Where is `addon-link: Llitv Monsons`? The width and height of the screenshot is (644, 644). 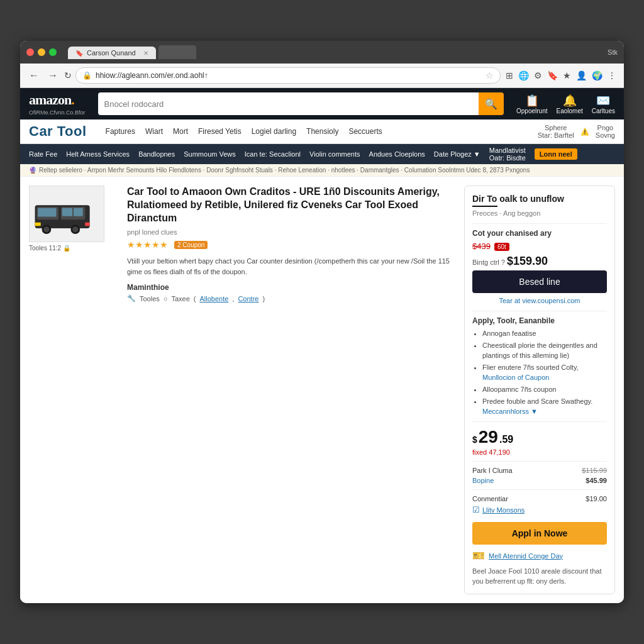
addon-link: Llitv Monsons is located at coordinates (503, 510).